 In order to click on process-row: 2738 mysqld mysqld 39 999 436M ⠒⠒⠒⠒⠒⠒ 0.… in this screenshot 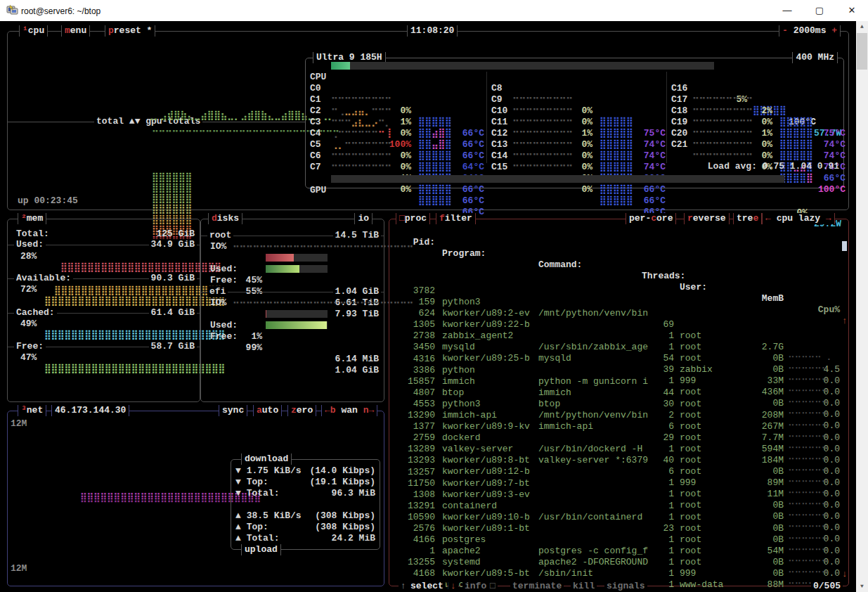, I will do `click(618, 325)`.